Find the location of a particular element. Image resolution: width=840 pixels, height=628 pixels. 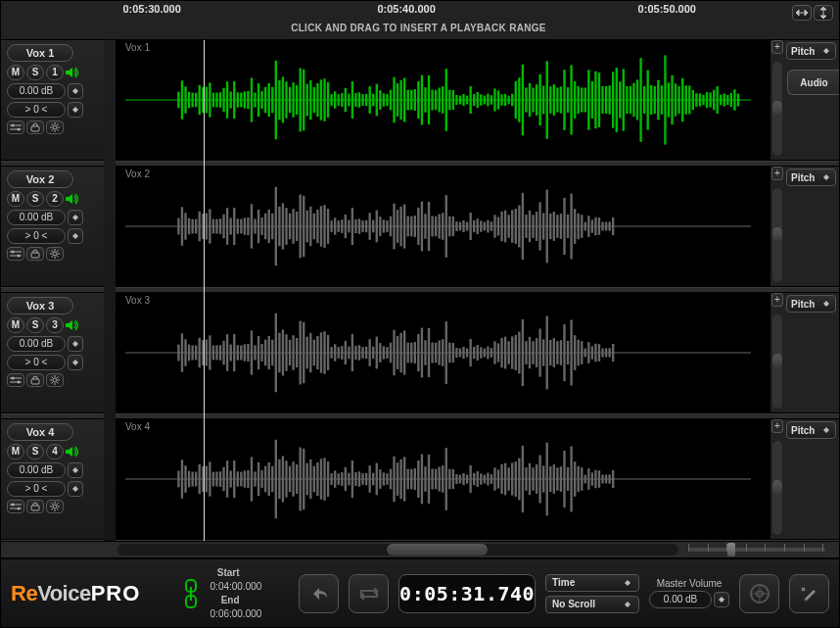

track-name-button: Vox 3 is located at coordinates (40, 306).